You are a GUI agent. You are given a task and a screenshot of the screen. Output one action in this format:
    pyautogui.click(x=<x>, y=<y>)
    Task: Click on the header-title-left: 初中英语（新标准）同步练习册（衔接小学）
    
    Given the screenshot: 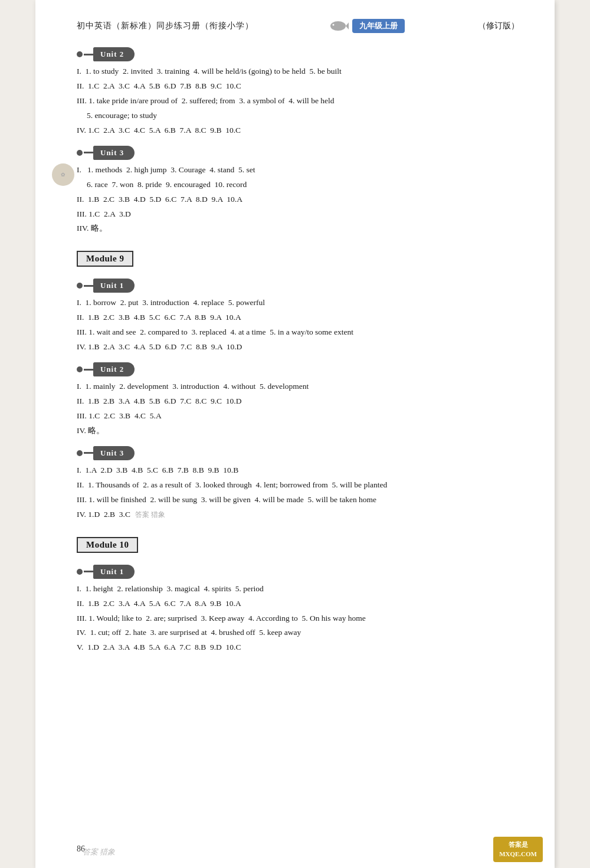 What is the action you would take?
    pyautogui.click(x=165, y=26)
    